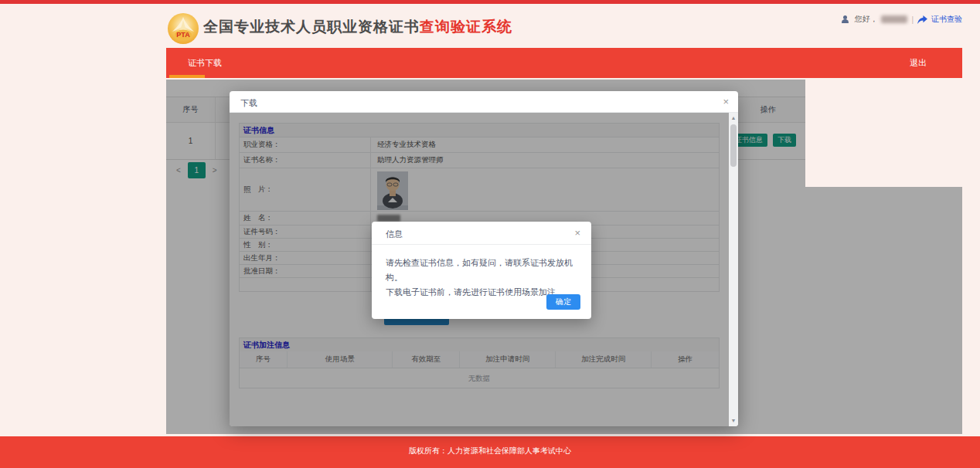 This screenshot has width=980, height=468. Describe the element at coordinates (311, 26) in the screenshot. I see `title-main: 全国专业技术人员职业资格证书` at that location.